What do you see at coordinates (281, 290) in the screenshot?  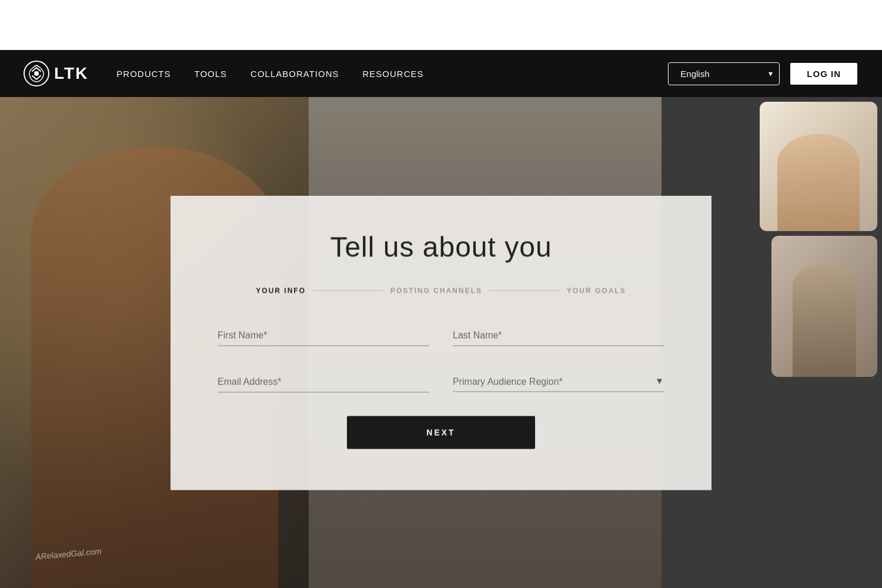 I see `step-label-your-info: YOUR INFO` at bounding box center [281, 290].